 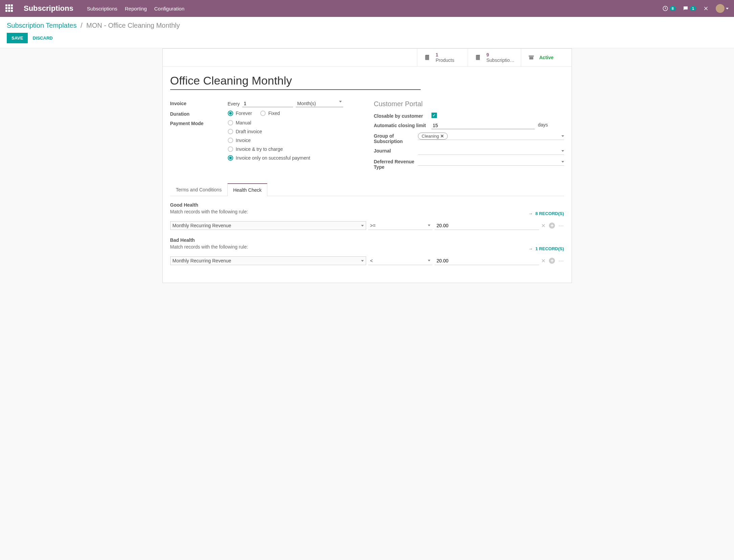 I want to click on discard-button: DISCARD, so click(x=43, y=38).